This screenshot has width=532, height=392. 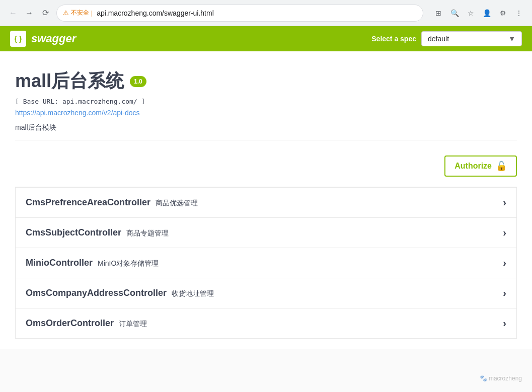 I want to click on swagger-header: { } swagger Select a spec default ▼, so click(x=266, y=39).